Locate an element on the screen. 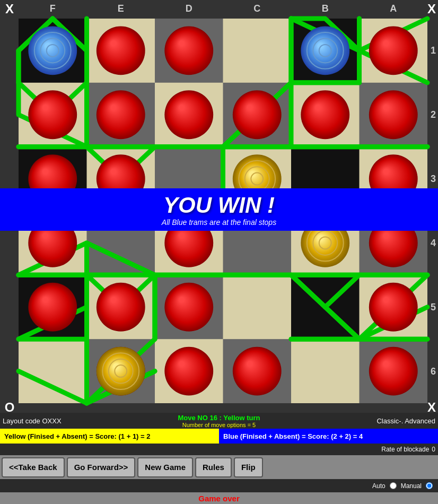 The height and width of the screenshot is (504, 438). score-bar: Yellow (Finised + Absent) = Score: (1 + … is located at coordinates (219, 436).